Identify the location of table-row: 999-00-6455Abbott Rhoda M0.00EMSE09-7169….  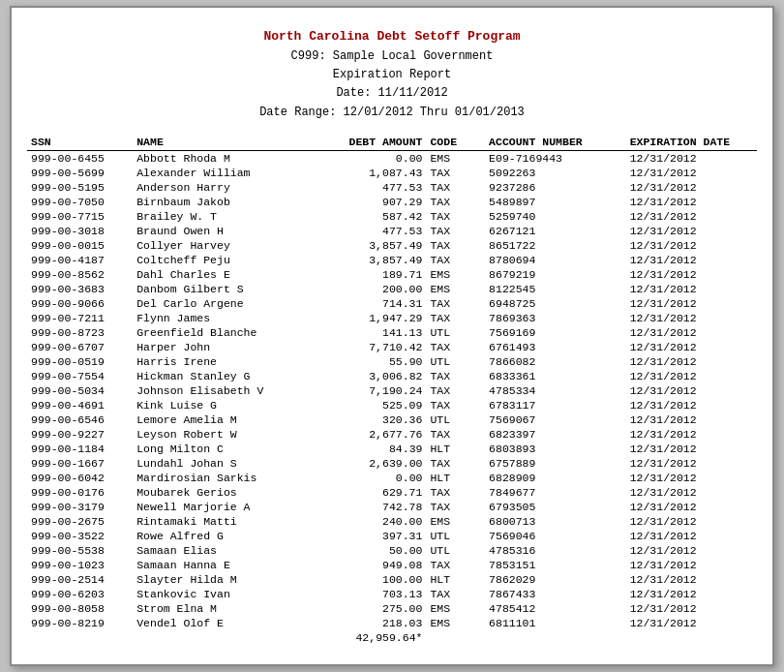
(392, 158).